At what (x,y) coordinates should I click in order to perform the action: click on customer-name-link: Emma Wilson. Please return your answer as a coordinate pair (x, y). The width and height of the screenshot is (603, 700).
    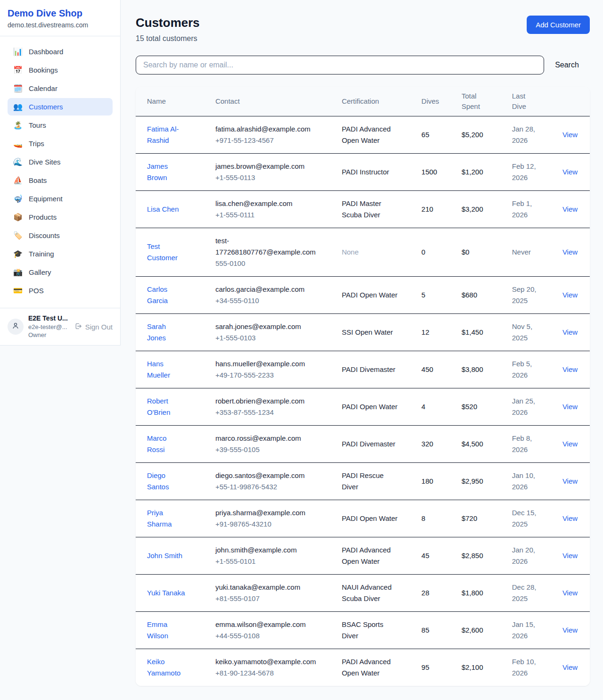
    Looking at the image, I should click on (157, 630).